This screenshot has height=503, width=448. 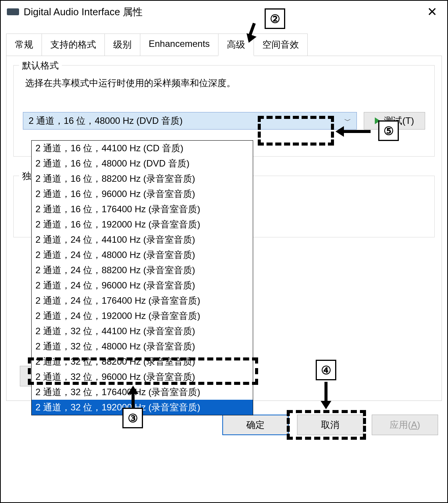 I want to click on default-format-dropdown: 2 通道，16 位，48000 Hz (DVD 音质) ﹀, so click(x=190, y=121).